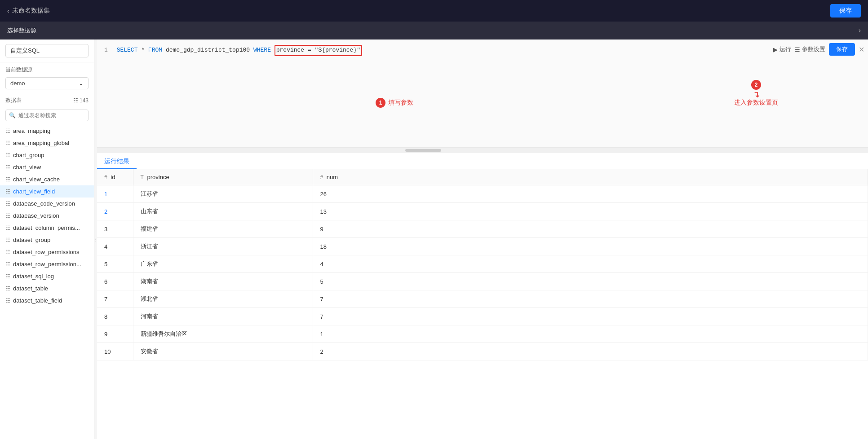  What do you see at coordinates (483, 212) in the screenshot?
I see `table-row: 2 山东省 13` at bounding box center [483, 212].